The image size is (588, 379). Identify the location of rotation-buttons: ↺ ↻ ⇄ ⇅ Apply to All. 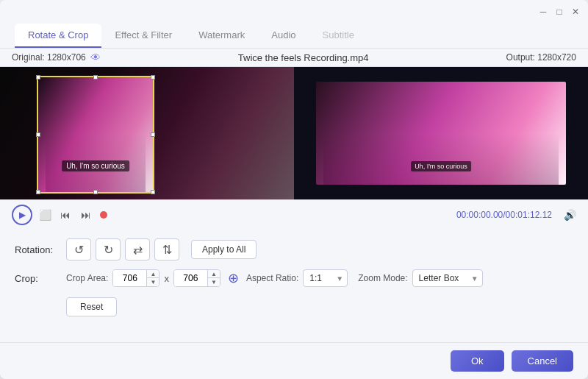
(162, 249).